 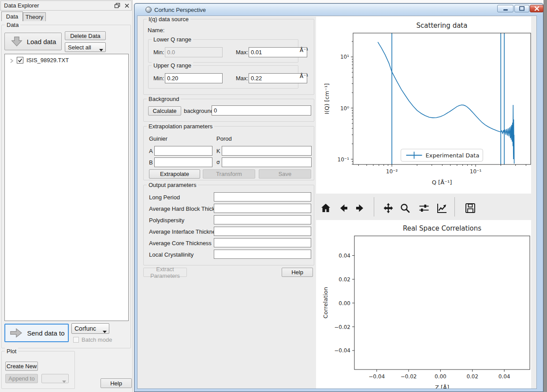 I want to click on customize-icon, so click(x=442, y=208).